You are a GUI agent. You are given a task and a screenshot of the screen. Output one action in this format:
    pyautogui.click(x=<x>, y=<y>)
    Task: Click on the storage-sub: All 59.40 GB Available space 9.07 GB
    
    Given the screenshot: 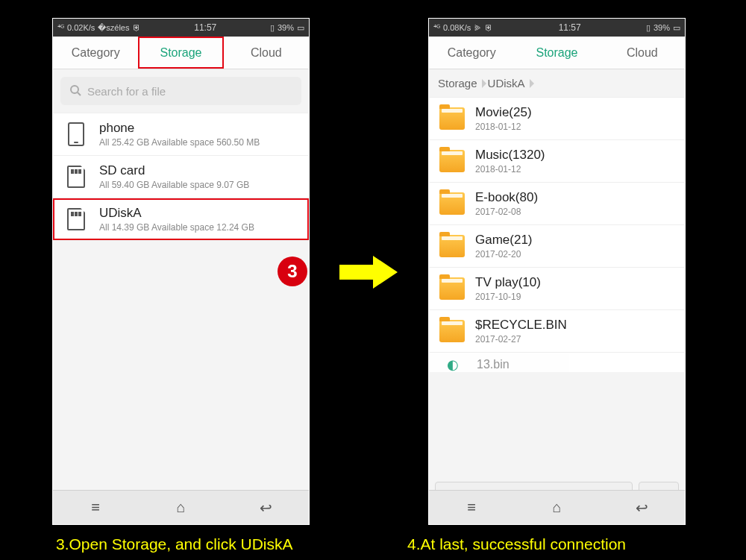 What is the action you would take?
    pyautogui.click(x=175, y=185)
    